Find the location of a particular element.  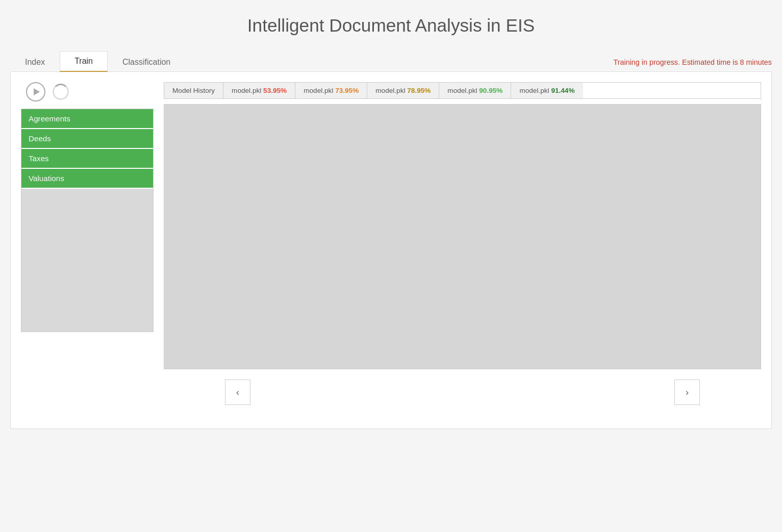

model-2-percent: 73.95% is located at coordinates (347, 91).